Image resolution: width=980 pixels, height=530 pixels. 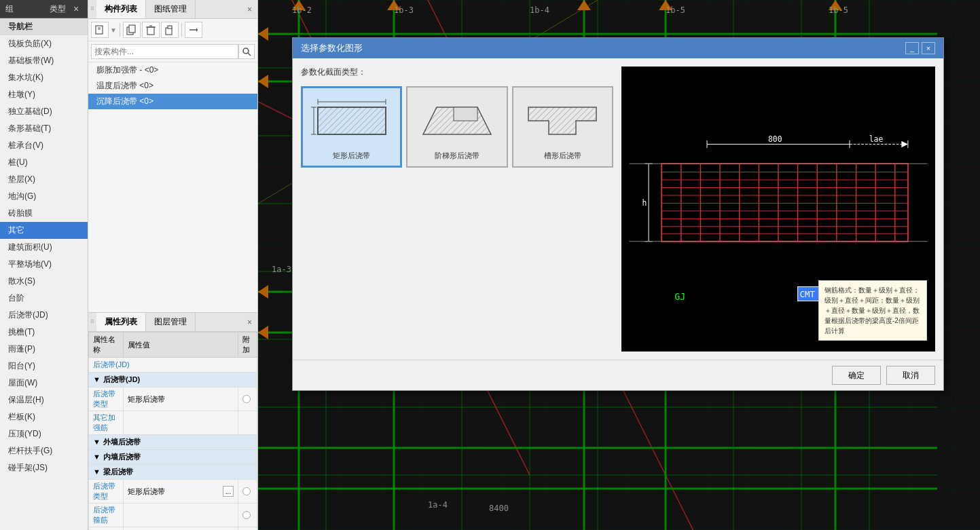 What do you see at coordinates (43, 315) in the screenshot?
I see `sidebar-item-houlvdai: 后浇带(JD)` at bounding box center [43, 315].